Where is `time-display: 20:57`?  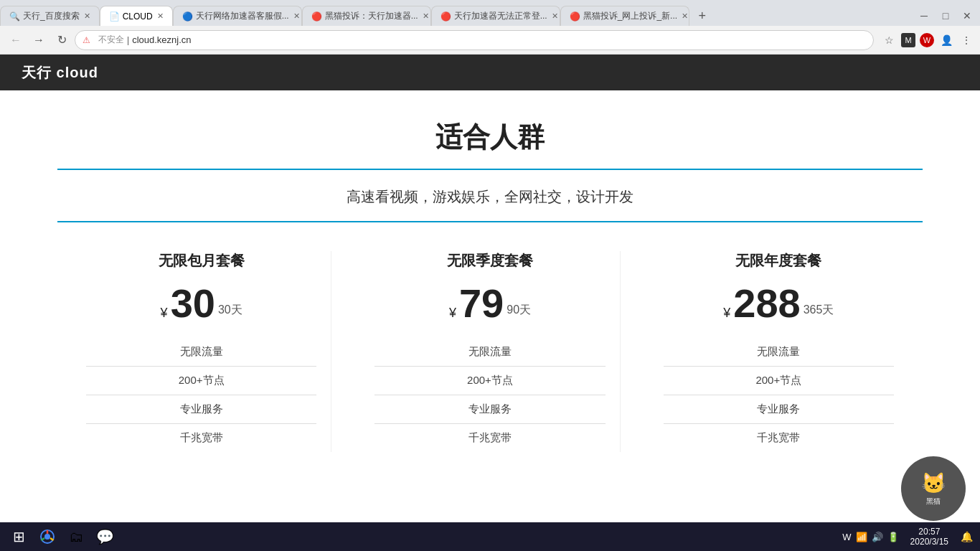
time-display: 20:57 is located at coordinates (929, 532).